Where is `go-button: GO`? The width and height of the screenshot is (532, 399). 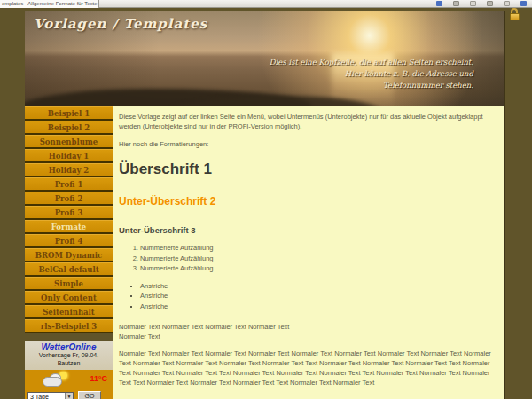 go-button: GO is located at coordinates (90, 395).